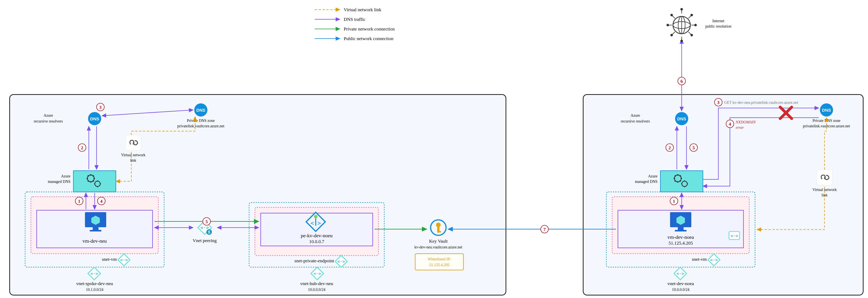 This screenshot has width=868, height=298. I want to click on recursive-label1: Azure, so click(49, 115).